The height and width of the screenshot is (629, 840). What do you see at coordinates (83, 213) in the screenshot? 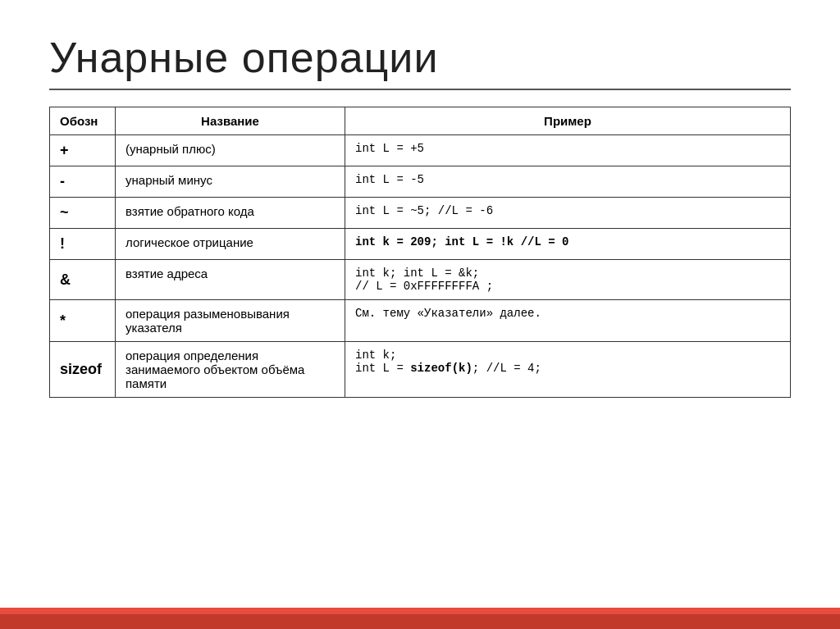
I see `sign-cell: ~` at bounding box center [83, 213].